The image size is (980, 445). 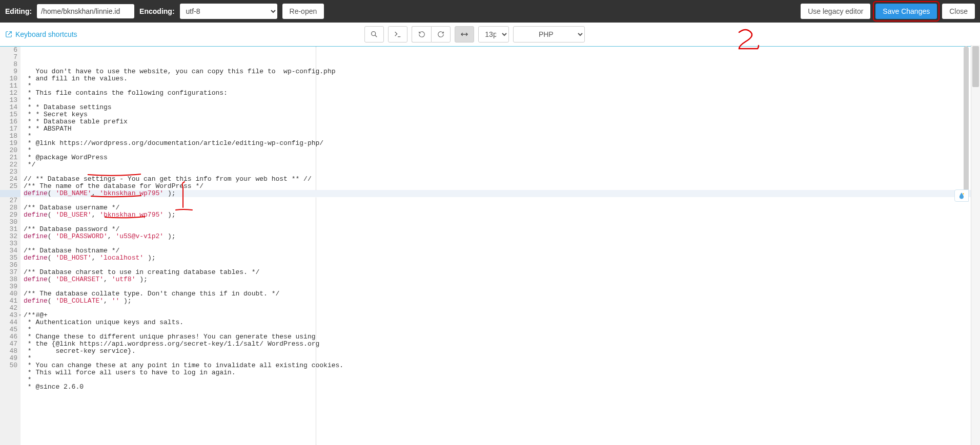 I want to click on line-number: 19, so click(x=9, y=143).